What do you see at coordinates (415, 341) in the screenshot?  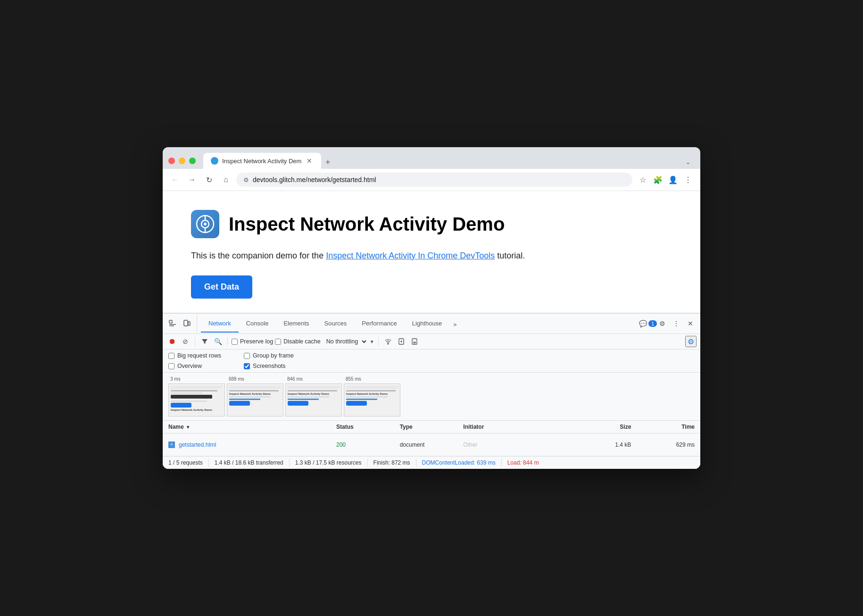 I see `export-har-button` at bounding box center [415, 341].